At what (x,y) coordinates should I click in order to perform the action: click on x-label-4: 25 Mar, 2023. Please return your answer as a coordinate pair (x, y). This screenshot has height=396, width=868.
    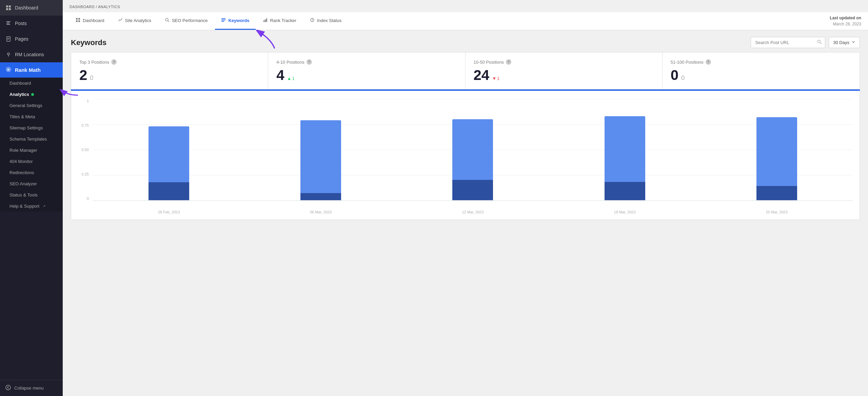
    Looking at the image, I should click on (777, 212).